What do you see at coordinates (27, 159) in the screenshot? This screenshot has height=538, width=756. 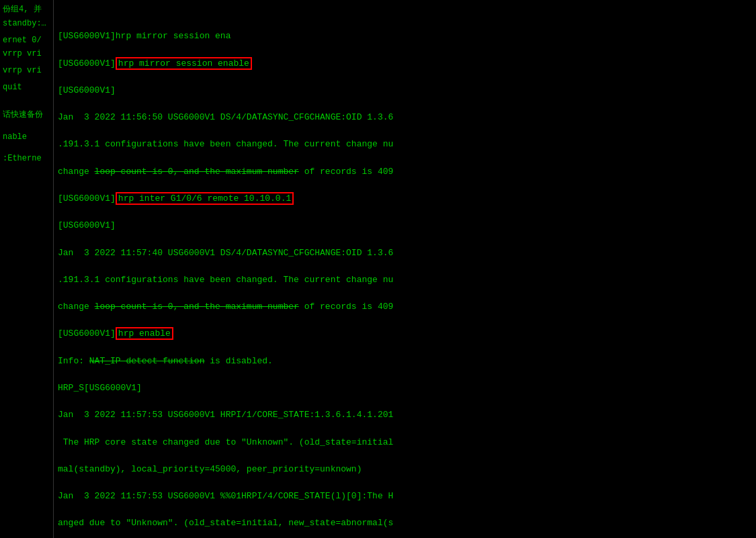 I see `sidebar-item: :Etherne` at bounding box center [27, 159].